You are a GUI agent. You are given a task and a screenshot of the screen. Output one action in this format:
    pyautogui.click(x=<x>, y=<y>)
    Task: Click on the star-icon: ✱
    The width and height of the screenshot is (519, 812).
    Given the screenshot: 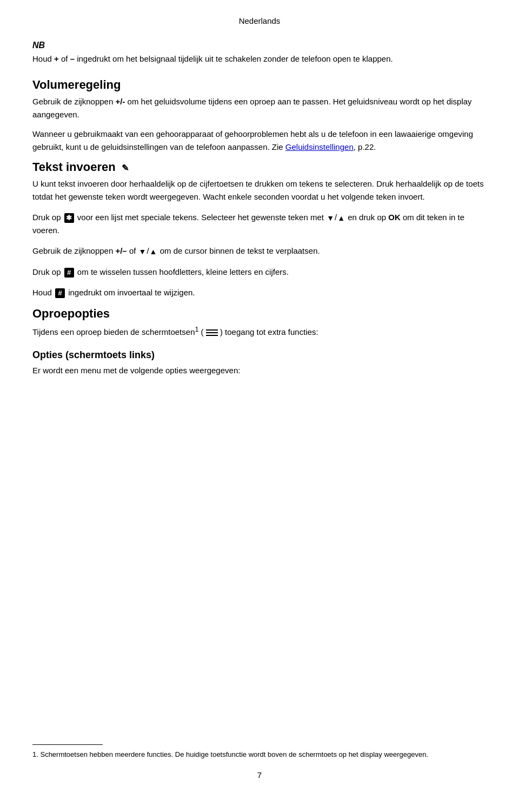 What is the action you would take?
    pyautogui.click(x=69, y=218)
    